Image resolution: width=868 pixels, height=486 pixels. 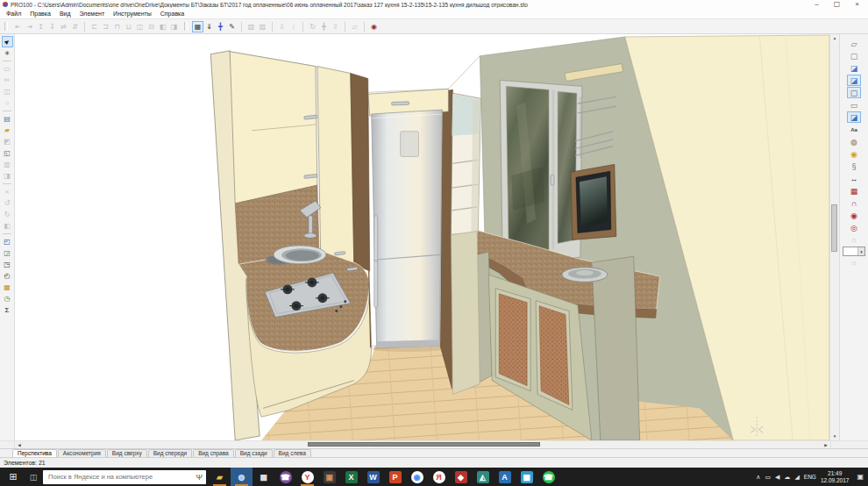 What do you see at coordinates (174, 26) in the screenshot?
I see `distribute-vertical-icon: ◨` at bounding box center [174, 26].